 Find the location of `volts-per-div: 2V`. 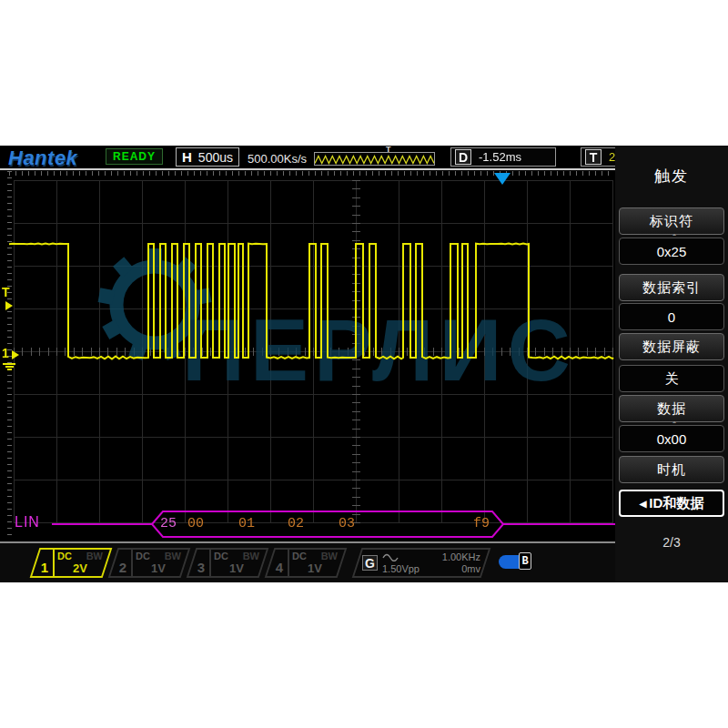

volts-per-div: 2V is located at coordinates (80, 568).